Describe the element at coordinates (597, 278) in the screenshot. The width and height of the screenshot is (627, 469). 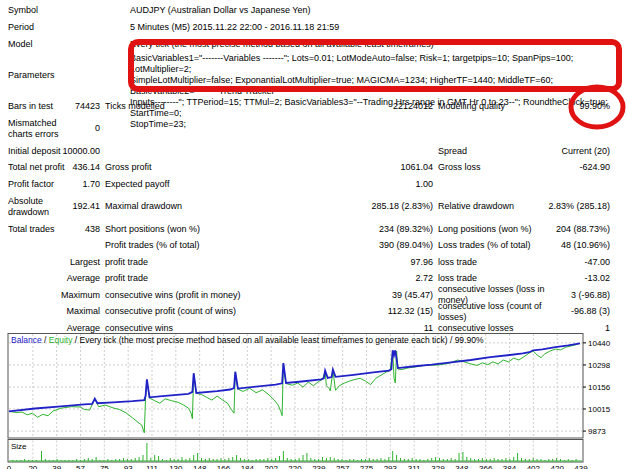
I see `stat-value: -13.02` at that location.